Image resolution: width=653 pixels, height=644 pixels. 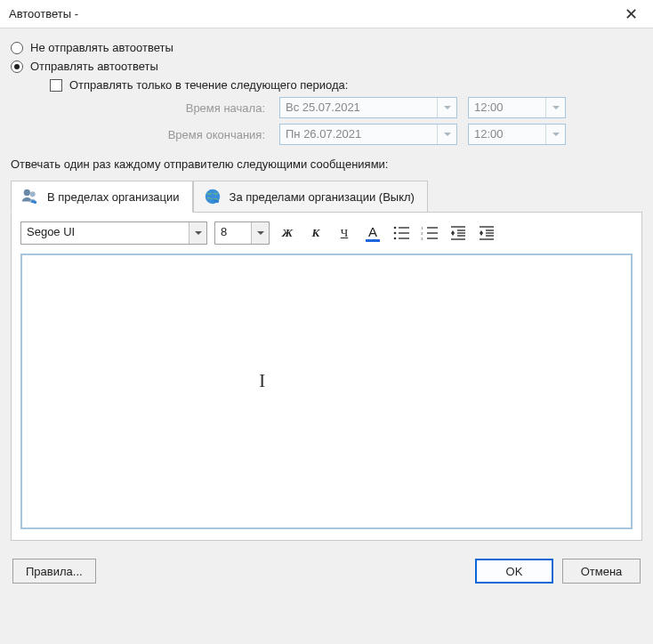 I want to click on period-checkbox-row: Отправлять только в течение следующего п…, so click(x=346, y=85).